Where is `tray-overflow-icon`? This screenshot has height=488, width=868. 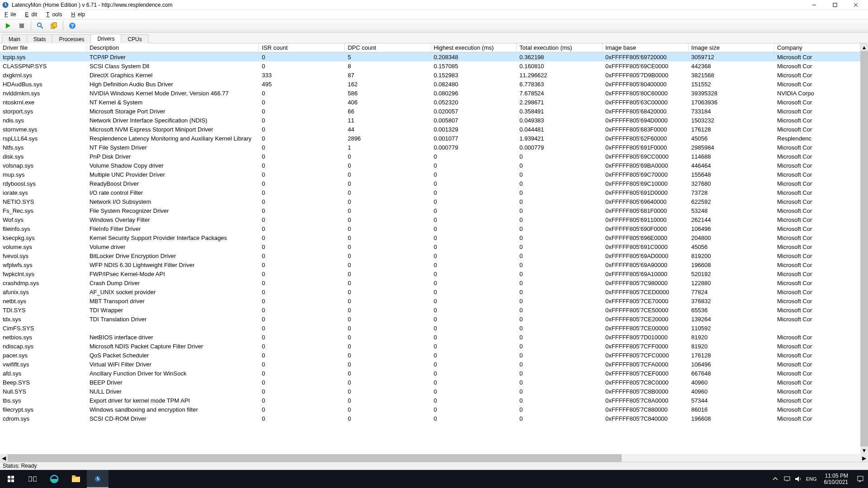 tray-overflow-icon is located at coordinates (775, 479).